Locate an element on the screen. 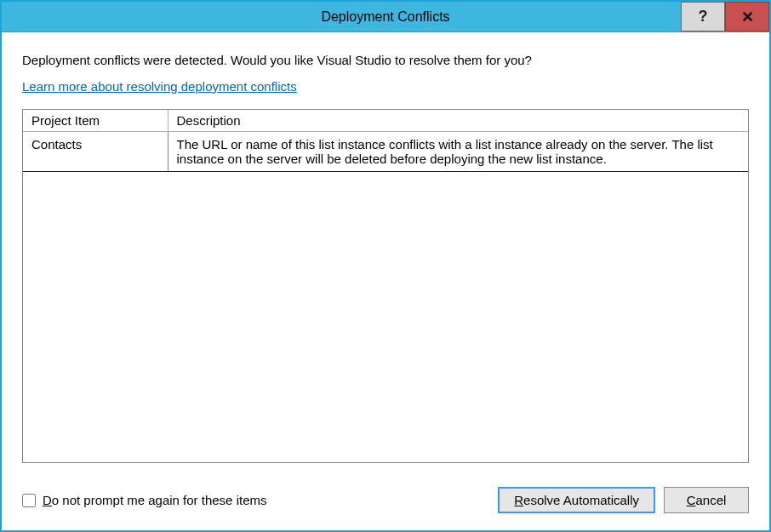 The width and height of the screenshot is (771, 532). cell-project: Contacts is located at coordinates (95, 152).